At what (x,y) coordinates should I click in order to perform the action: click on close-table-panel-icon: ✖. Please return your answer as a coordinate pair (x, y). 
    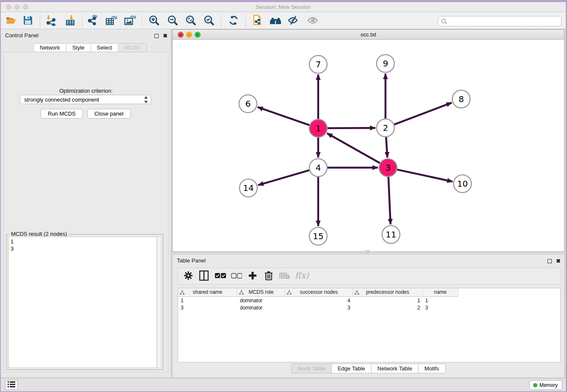
    Looking at the image, I should click on (559, 261).